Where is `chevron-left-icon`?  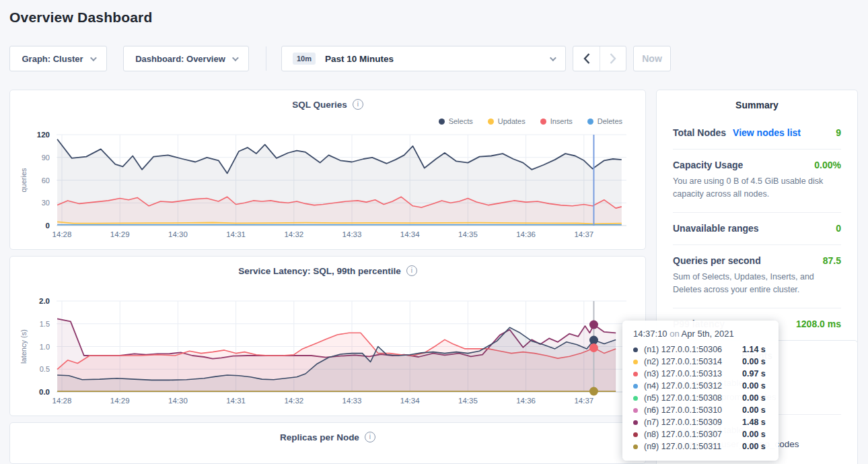 chevron-left-icon is located at coordinates (587, 59).